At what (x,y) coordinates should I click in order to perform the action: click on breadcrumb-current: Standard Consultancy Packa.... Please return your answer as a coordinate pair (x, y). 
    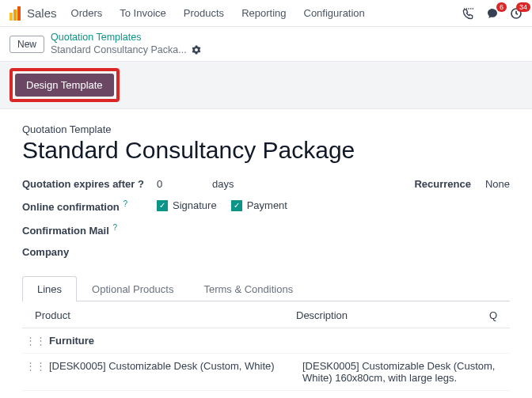
    Looking at the image, I should click on (126, 51).